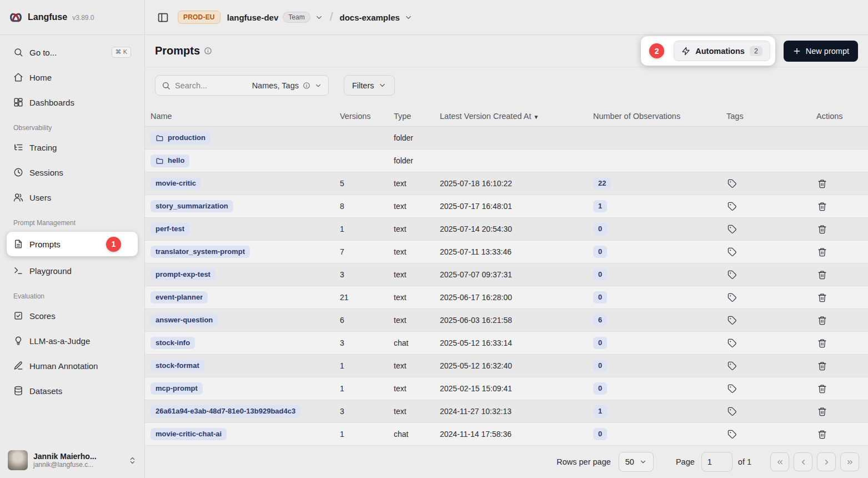 The image size is (868, 478). What do you see at coordinates (506, 207) in the screenshot?
I see `table-row: story_summarization 8 text 2025-07-17 16…` at bounding box center [506, 207].